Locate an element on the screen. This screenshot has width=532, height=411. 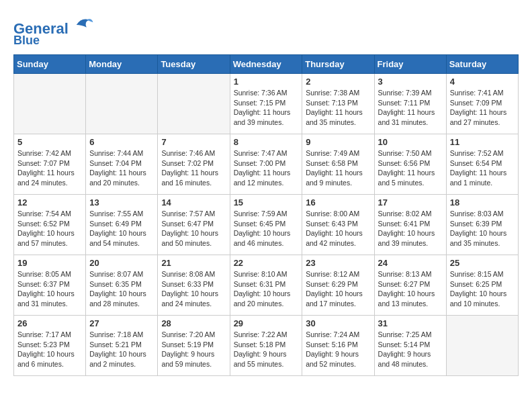
calendar-cell: 3Sunrise: 7:39 AM Sunset: 7:11 PM Daylig… is located at coordinates (410, 103).